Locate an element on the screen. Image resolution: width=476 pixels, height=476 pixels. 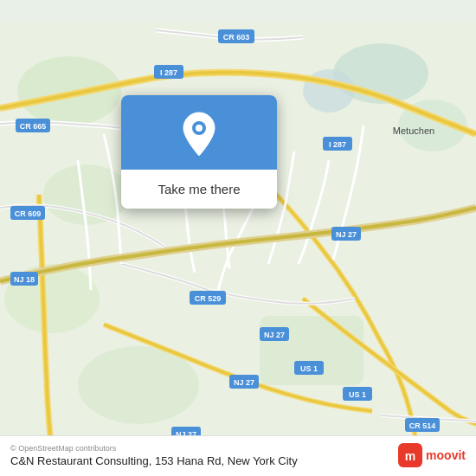
svg-text: NJ 18 is located at coordinates (24, 280).